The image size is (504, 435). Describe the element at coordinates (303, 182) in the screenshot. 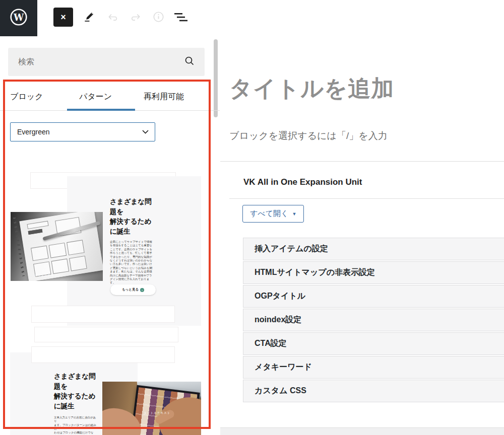

I see `metabox-title: VK All in One Expansion Unit` at that location.